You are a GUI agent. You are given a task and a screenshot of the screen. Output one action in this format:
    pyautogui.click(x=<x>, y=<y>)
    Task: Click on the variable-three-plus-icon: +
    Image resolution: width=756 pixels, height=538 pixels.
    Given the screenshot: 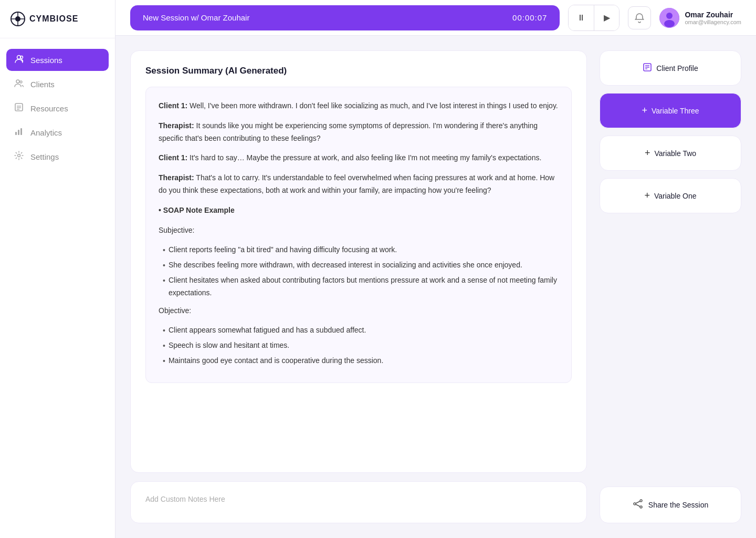 What is the action you would take?
    pyautogui.click(x=645, y=110)
    